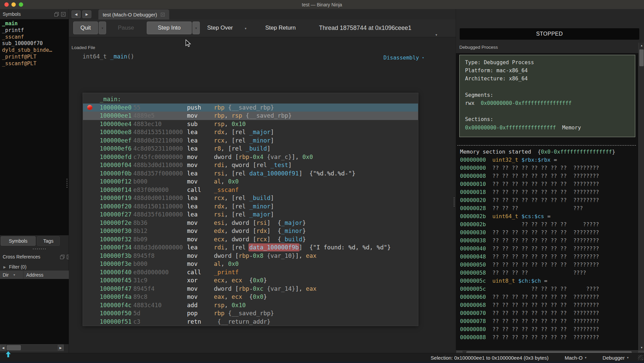 The image size is (644, 363). What do you see at coordinates (538, 201) in the screenshot?
I see `memory-row: 00000020 ?? ?? ?? ?? ?? ?? ?? ?? ???????…` at bounding box center [538, 201].